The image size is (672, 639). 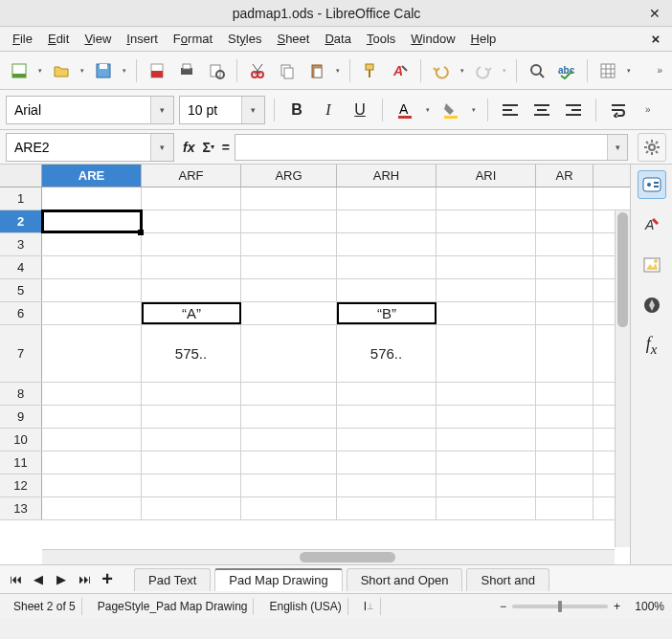 I want to click on formatbar-overflow-icon: », so click(x=648, y=109).